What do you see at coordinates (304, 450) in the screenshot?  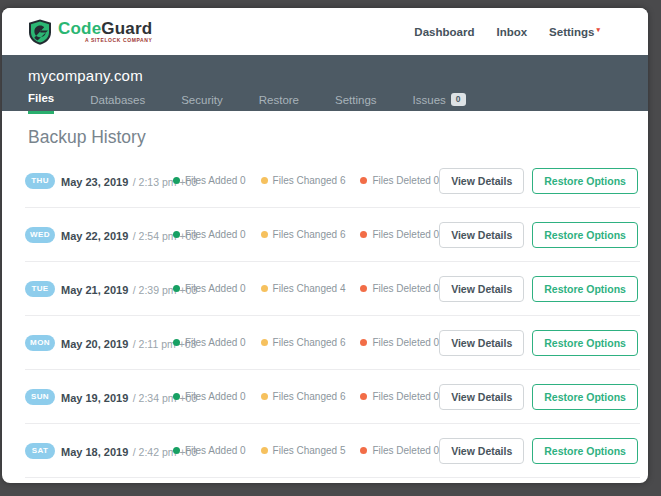 I see `stat-files-changed: Files Changed 5` at bounding box center [304, 450].